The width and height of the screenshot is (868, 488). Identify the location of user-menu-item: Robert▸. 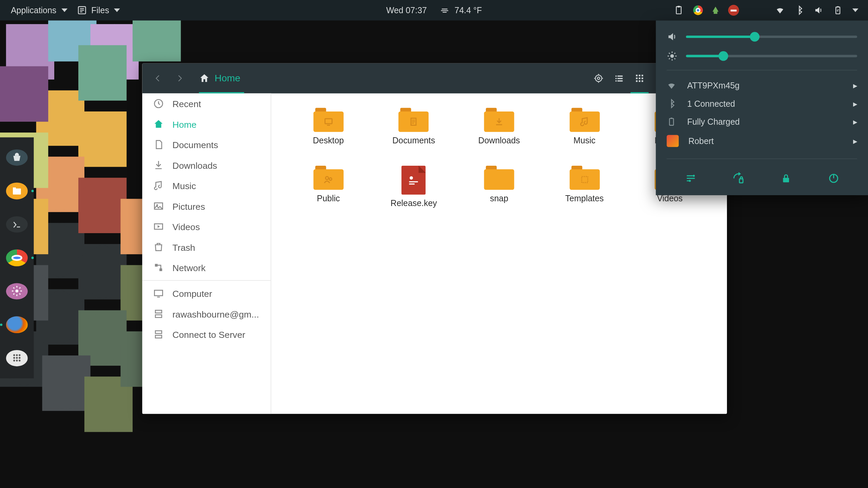
(762, 141).